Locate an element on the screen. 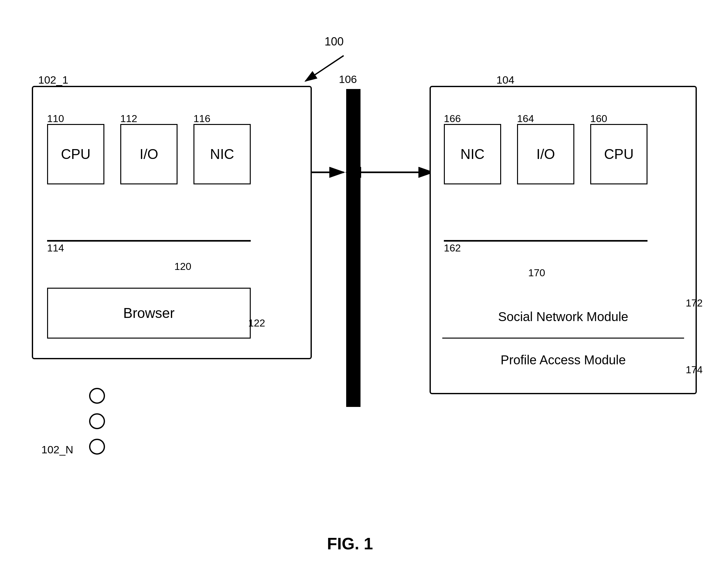 The width and height of the screenshot is (728, 584). label-170: 170 is located at coordinates (537, 273).